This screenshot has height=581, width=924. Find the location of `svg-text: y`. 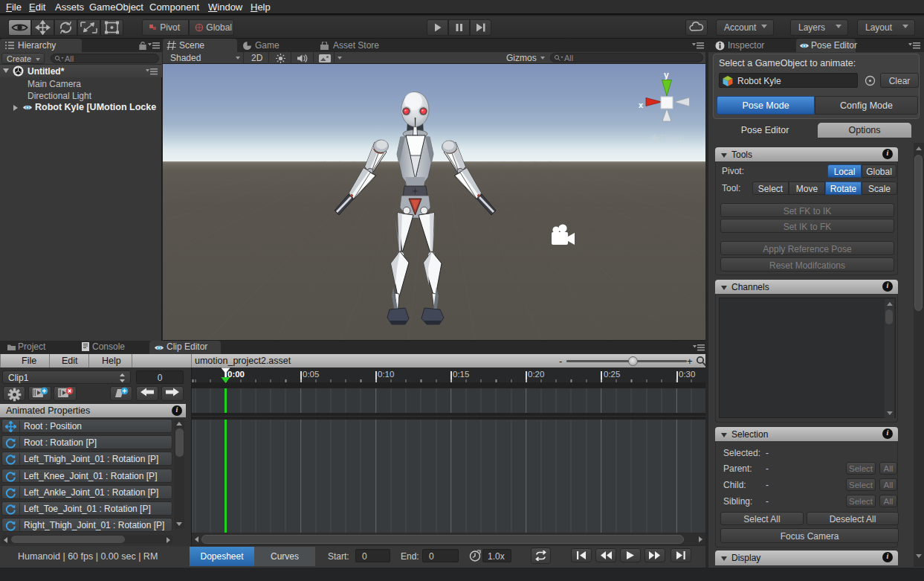

svg-text: y is located at coordinates (666, 75).